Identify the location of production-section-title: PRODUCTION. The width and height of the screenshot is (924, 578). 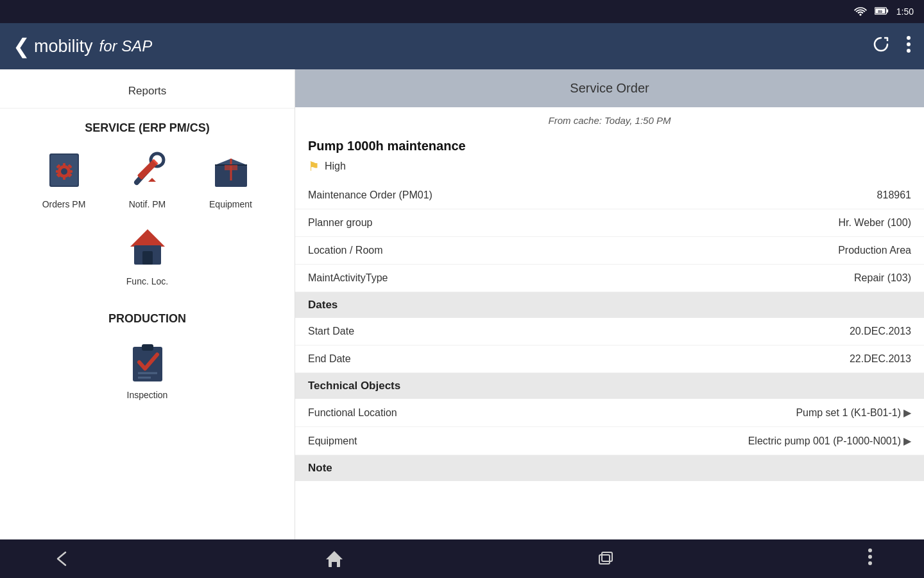
(148, 317).